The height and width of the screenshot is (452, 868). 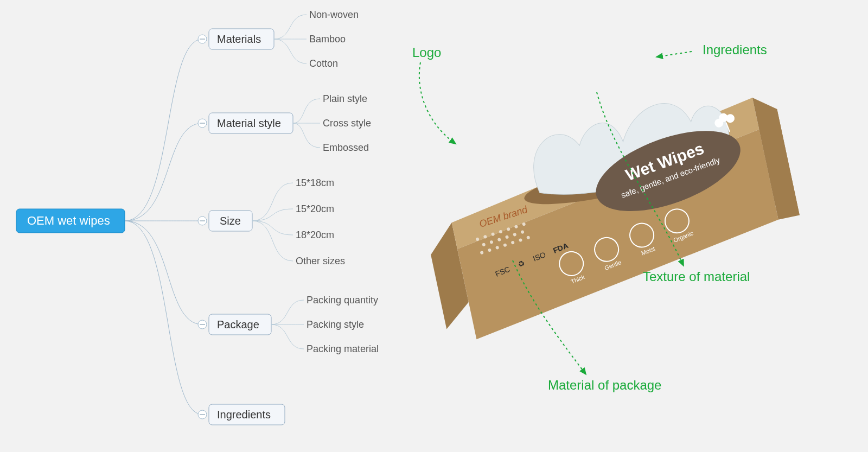 I want to click on root-node: OEM wet wipes, so click(x=71, y=221).